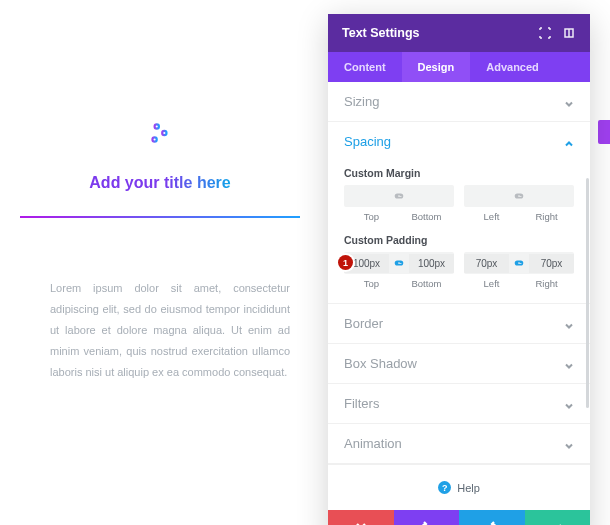 Image resolution: width=610 pixels, height=525 pixels. I want to click on margin-right-input, so click(552, 196).